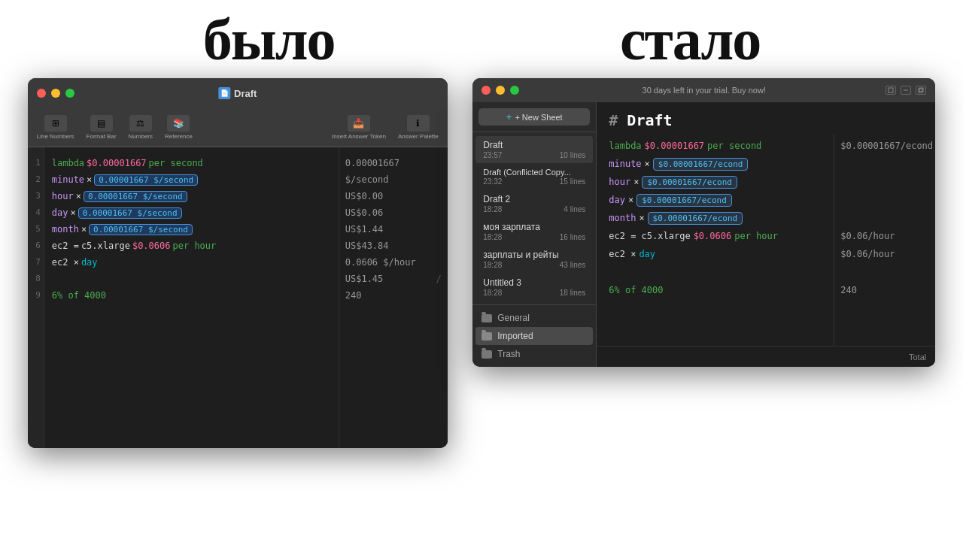 This screenshot has height=560, width=963. Describe the element at coordinates (191, 196) in the screenshot. I see `editor-line-3: hour × 0.00001667 $/second` at that location.